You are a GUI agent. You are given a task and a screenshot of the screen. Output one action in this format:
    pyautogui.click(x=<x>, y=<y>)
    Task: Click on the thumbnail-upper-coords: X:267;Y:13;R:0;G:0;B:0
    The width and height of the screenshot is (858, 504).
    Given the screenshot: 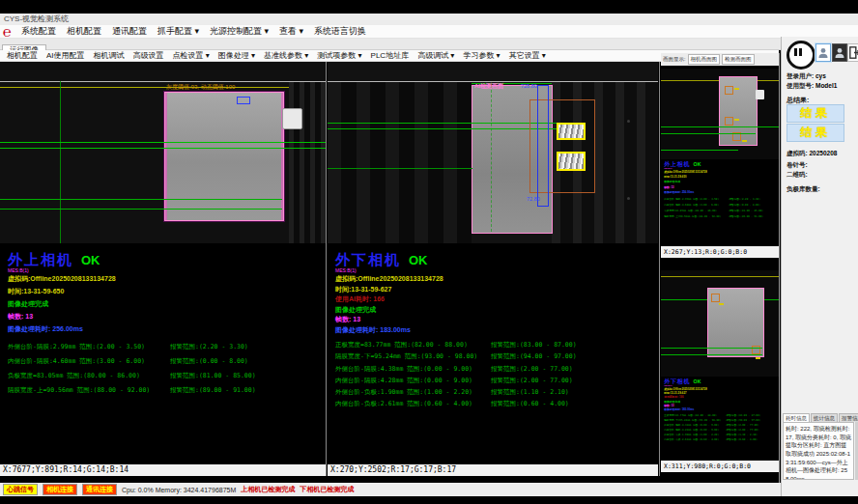 What is the action you would take?
    pyautogui.click(x=720, y=252)
    